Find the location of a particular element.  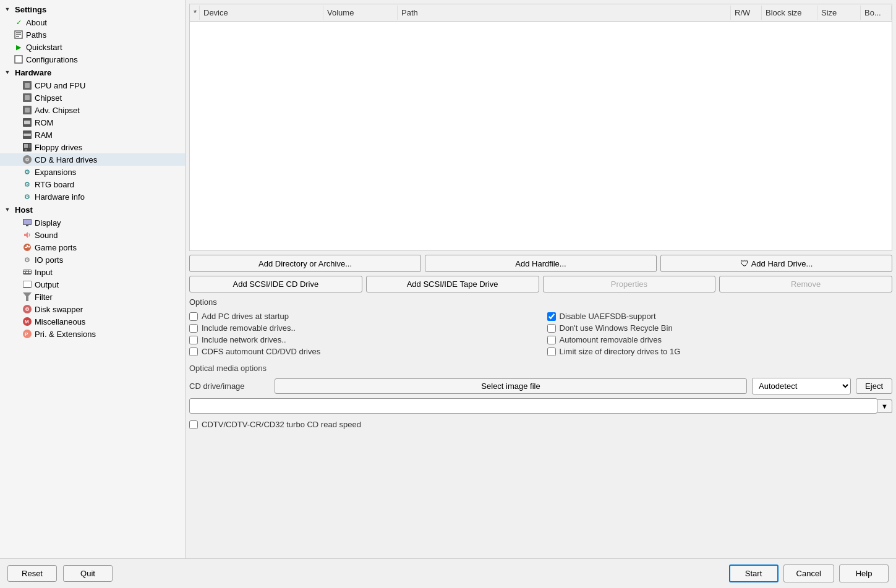

cdtv-checkbox is located at coordinates (194, 425).